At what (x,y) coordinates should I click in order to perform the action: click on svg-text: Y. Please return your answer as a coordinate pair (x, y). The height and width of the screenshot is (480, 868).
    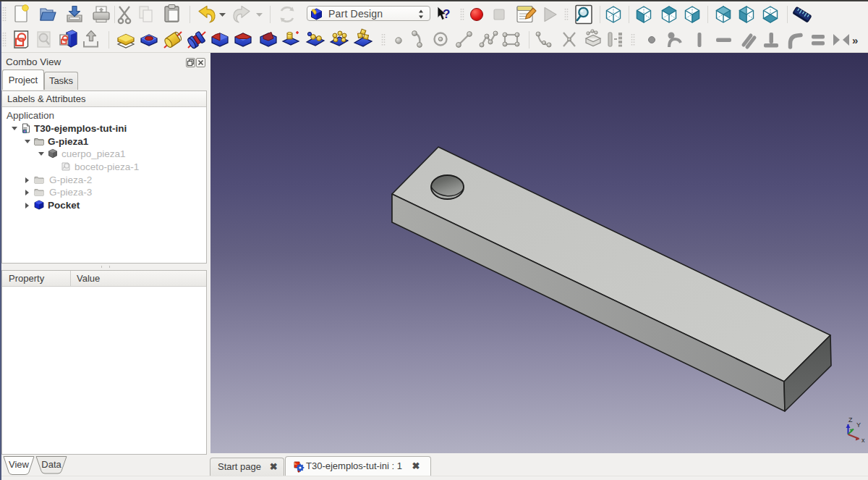
    Looking at the image, I should click on (859, 425).